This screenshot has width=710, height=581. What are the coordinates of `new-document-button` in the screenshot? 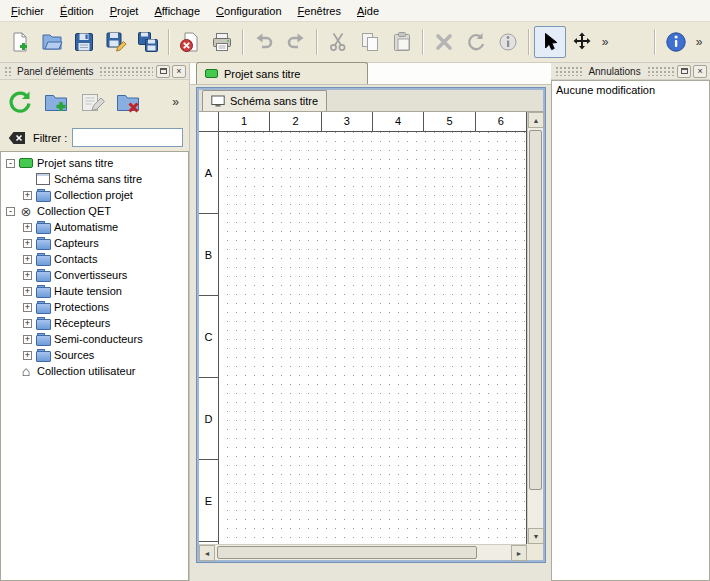 It's located at (20, 42).